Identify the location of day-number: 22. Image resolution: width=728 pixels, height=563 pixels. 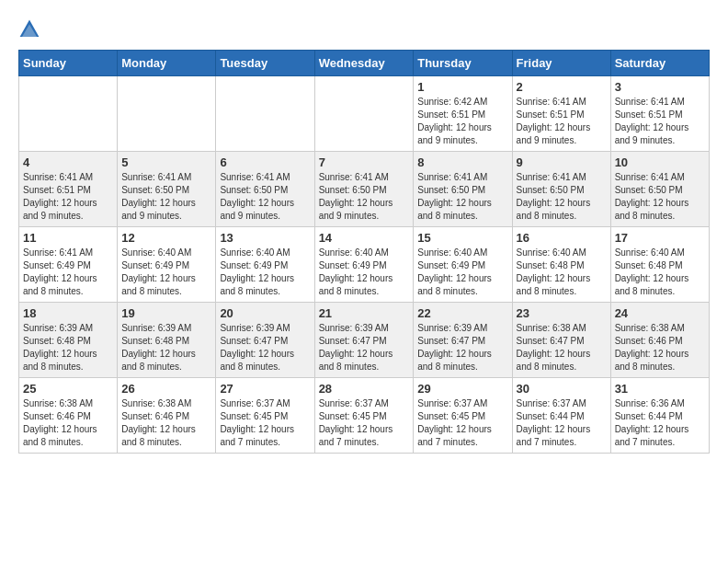
(462, 313).